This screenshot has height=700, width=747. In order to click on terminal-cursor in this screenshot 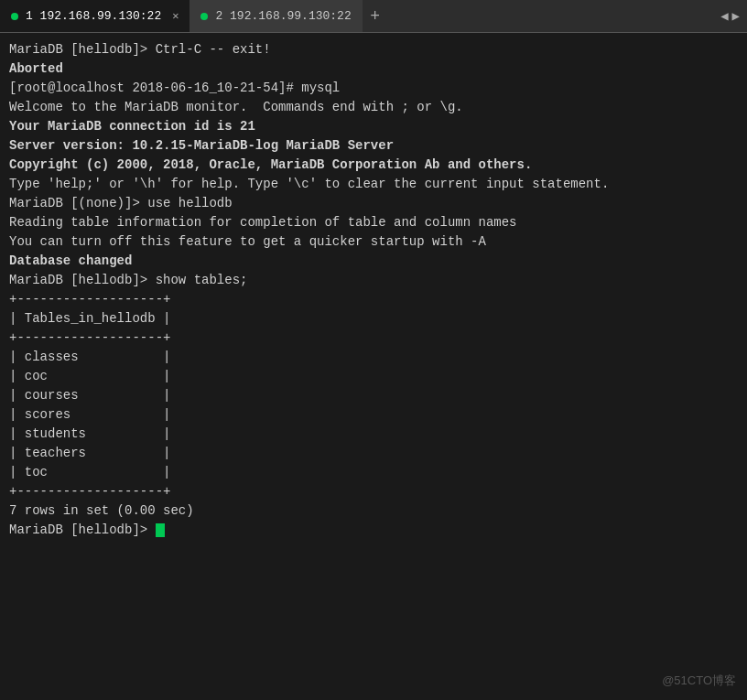, I will do `click(160, 531)`.